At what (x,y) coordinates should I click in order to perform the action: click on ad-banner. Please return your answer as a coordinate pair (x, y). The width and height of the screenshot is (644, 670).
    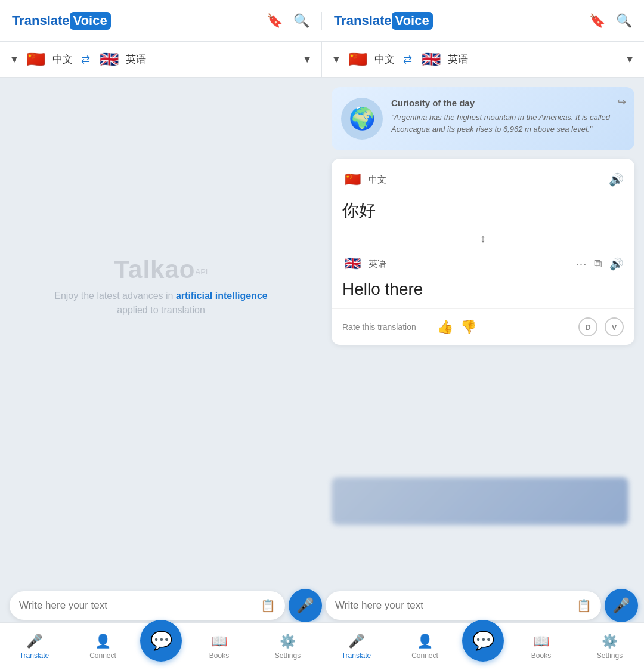
    Looking at the image, I should click on (480, 501).